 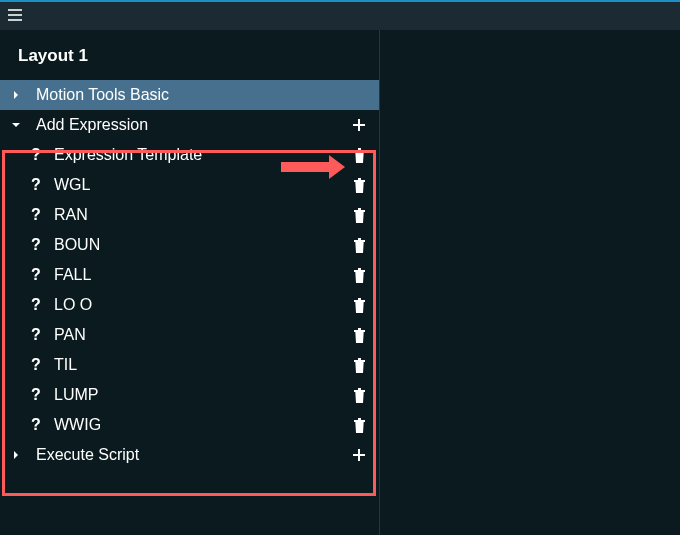 I want to click on section-execute-script: Execute Script, so click(x=190, y=455).